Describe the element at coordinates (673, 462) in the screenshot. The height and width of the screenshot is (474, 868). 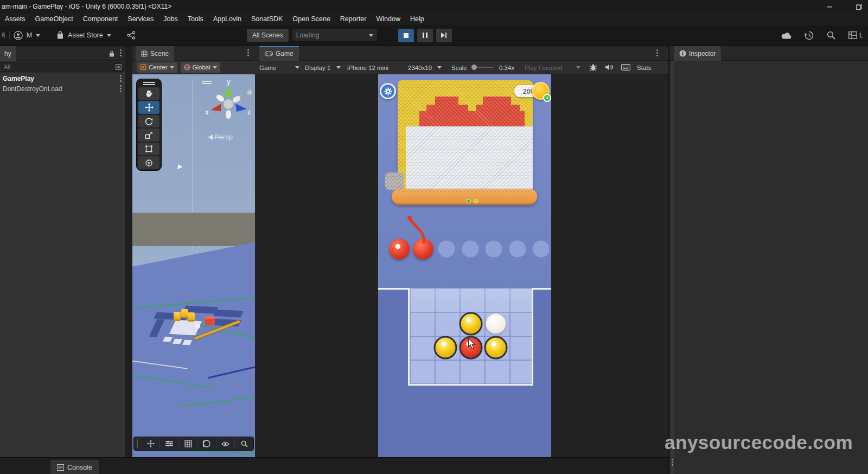
I see `inspector-menu-icon` at that location.